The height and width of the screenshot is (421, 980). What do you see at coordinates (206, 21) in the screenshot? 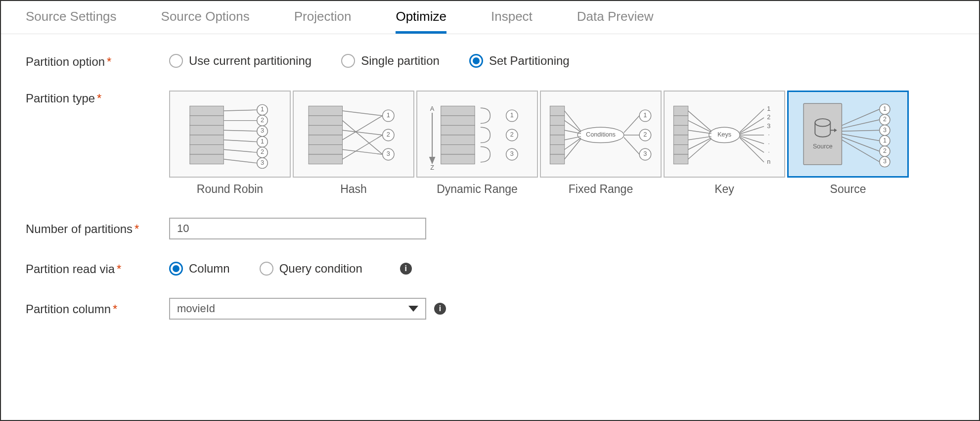
I see `tab-source-options: Source Options` at bounding box center [206, 21].